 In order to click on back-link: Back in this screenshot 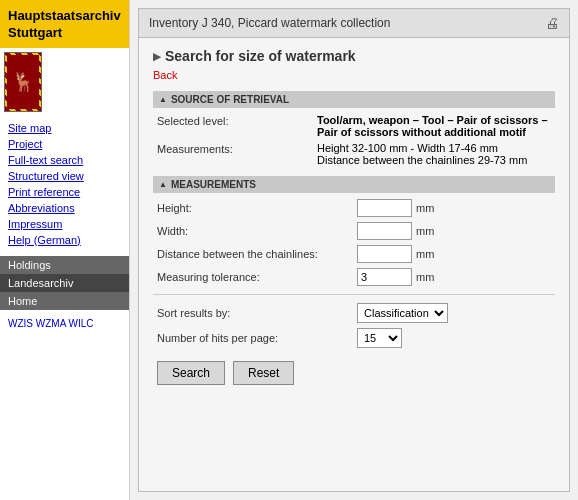, I will do `click(165, 75)`.